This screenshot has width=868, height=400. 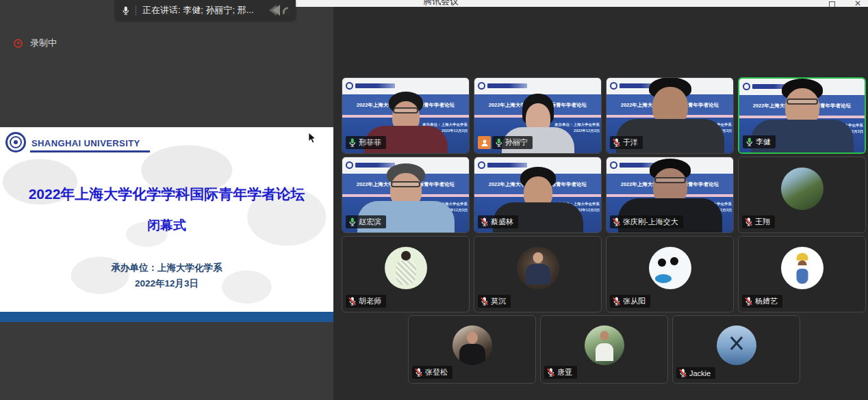 I want to click on slide-subtitle: 闭幕式, so click(x=167, y=226).